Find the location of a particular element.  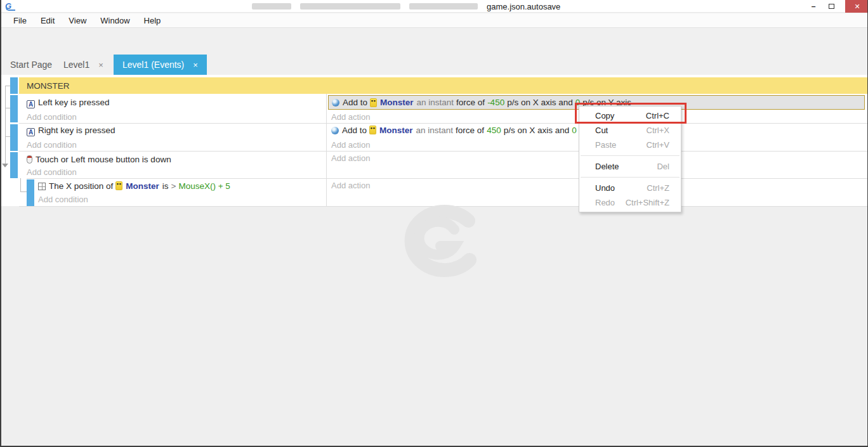

sentence-text: Right key is pressed is located at coordinates (77, 131).